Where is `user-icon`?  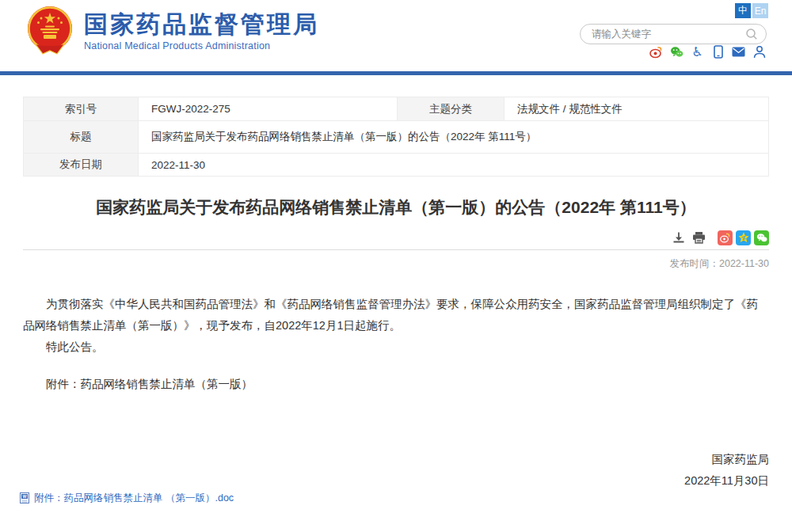 user-icon is located at coordinates (759, 52).